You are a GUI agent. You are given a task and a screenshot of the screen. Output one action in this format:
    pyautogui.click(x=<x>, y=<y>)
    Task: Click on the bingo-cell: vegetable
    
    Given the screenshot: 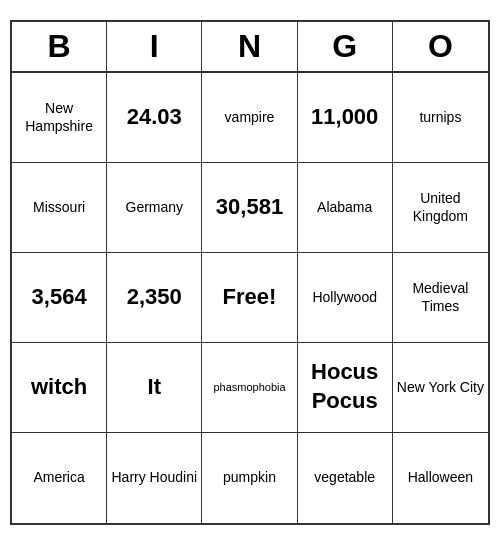 What is the action you would take?
    pyautogui.click(x=346, y=478)
    